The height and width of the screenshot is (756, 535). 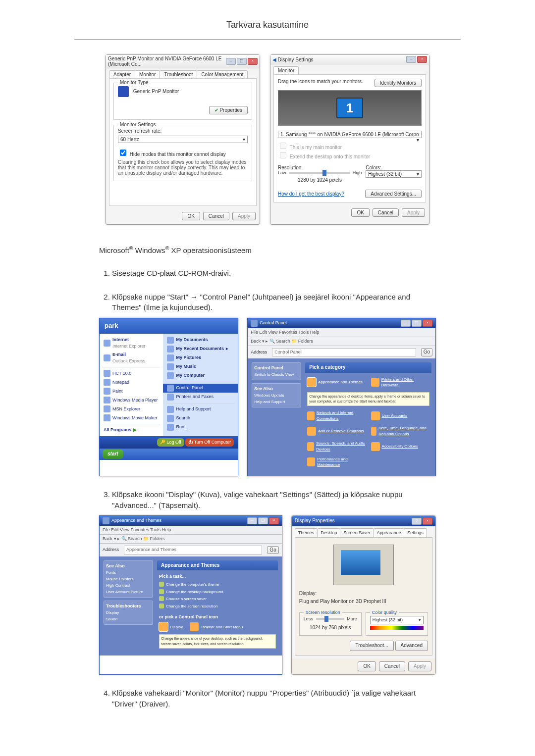 What do you see at coordinates (131, 430) in the screenshot?
I see `start-all-programs: All Programs ▶` at bounding box center [131, 430].